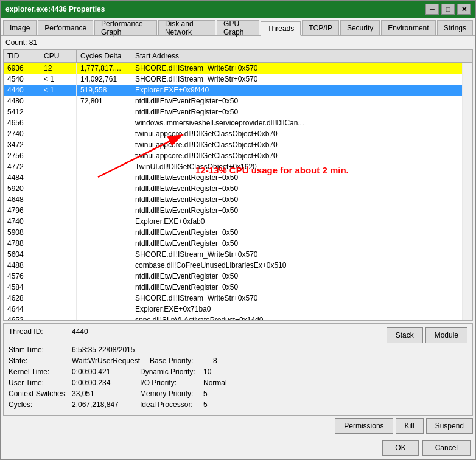  Describe the element at coordinates (233, 178) in the screenshot. I see `table-row: 4484ntdll.dll!EtwEventRegister+0x50` at that location.